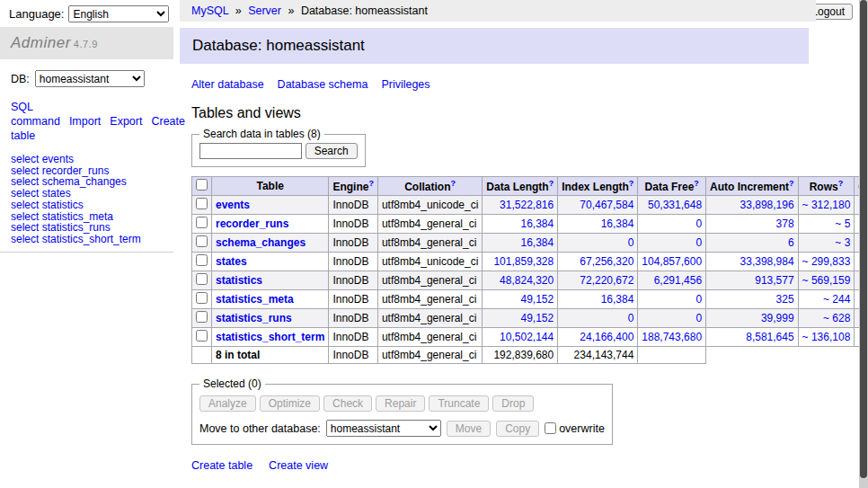  What do you see at coordinates (827, 280) in the screenshot?
I see `rows-link: ~ 569,159` at bounding box center [827, 280].